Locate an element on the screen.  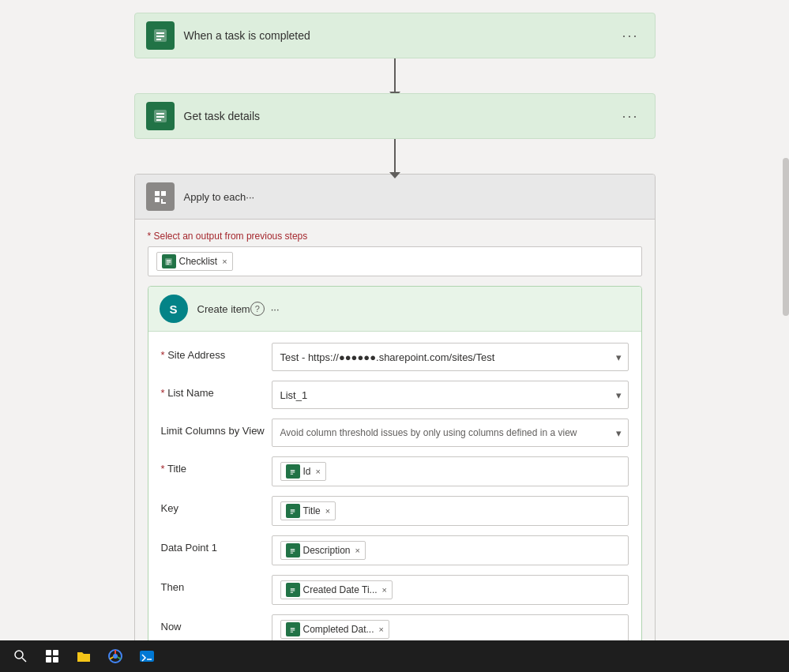
data-point-1-label: Data Point 1 is located at coordinates (216, 545).